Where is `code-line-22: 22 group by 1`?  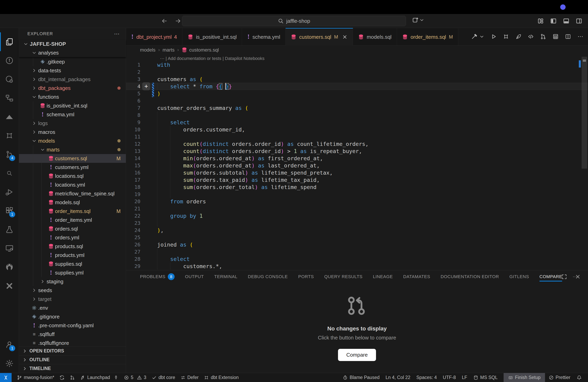
code-line-22: 22 group by 1 is located at coordinates (357, 216).